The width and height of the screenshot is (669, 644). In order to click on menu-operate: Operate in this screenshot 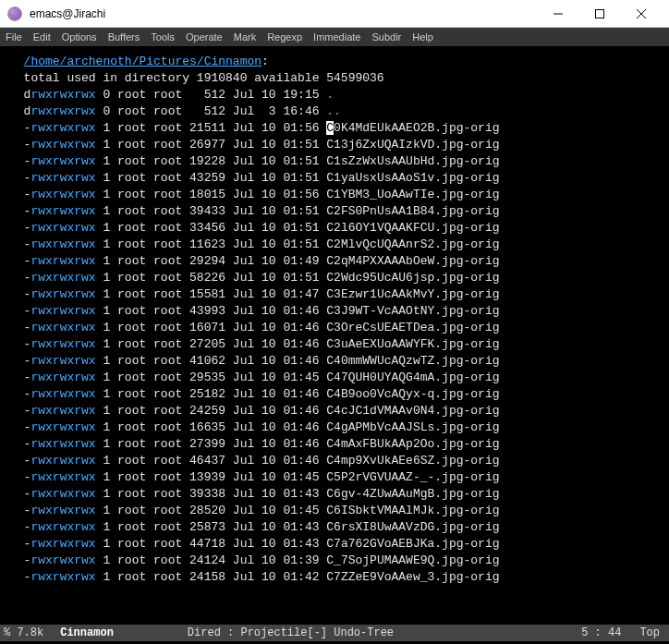, I will do `click(204, 37)`.